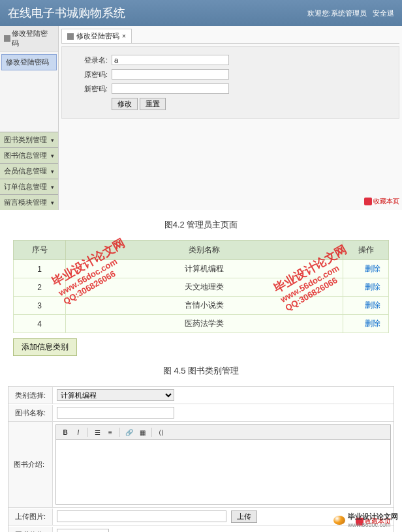 The width and height of the screenshot is (402, 532). What do you see at coordinates (125, 104) in the screenshot?
I see `modify-button: 修改` at bounding box center [125, 104].